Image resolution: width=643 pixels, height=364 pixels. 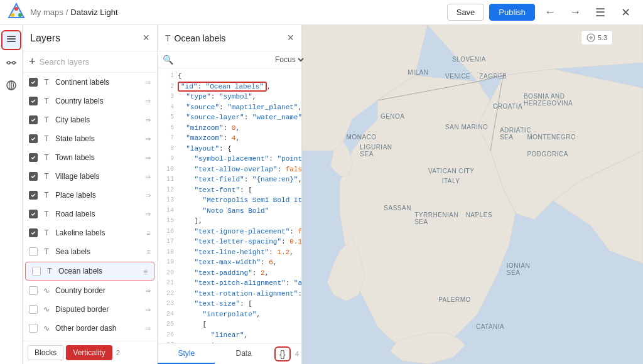 What do you see at coordinates (90, 158) in the screenshot?
I see `layer-item: TTown labels⇒` at bounding box center [90, 158].